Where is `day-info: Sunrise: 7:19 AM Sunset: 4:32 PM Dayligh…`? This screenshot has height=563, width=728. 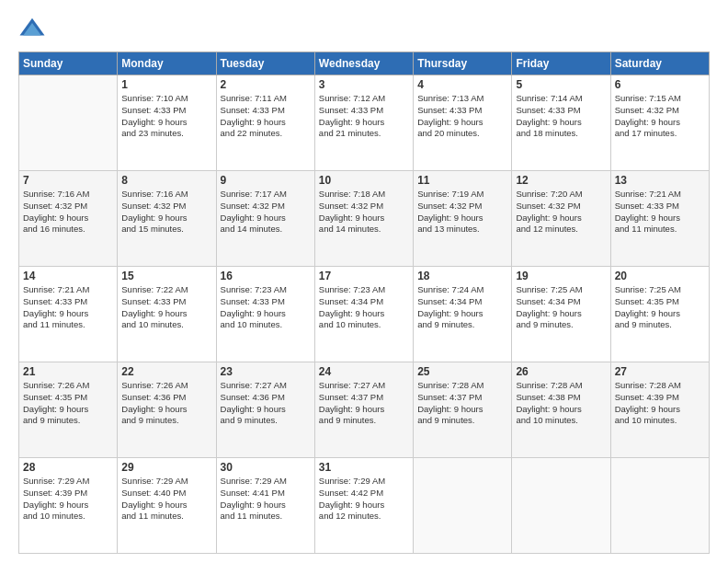 day-info: Sunrise: 7:19 AM Sunset: 4:32 PM Dayligh… is located at coordinates (462, 212).